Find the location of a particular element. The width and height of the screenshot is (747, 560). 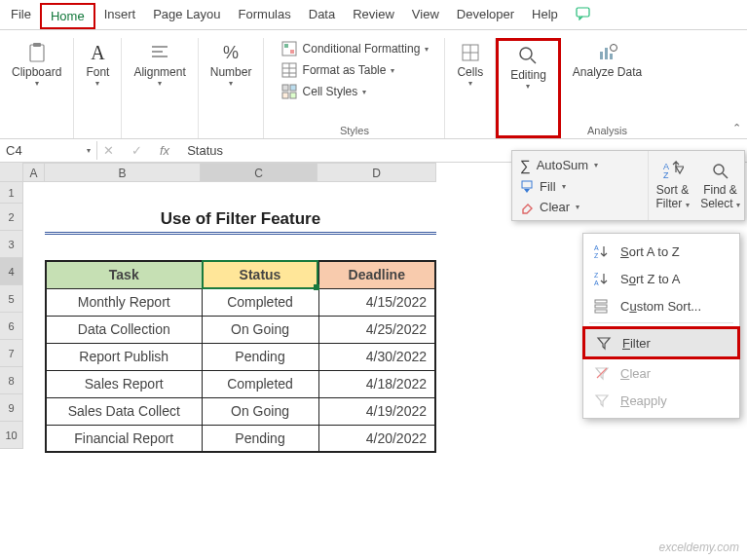

tab-home: Home is located at coordinates (68, 16).